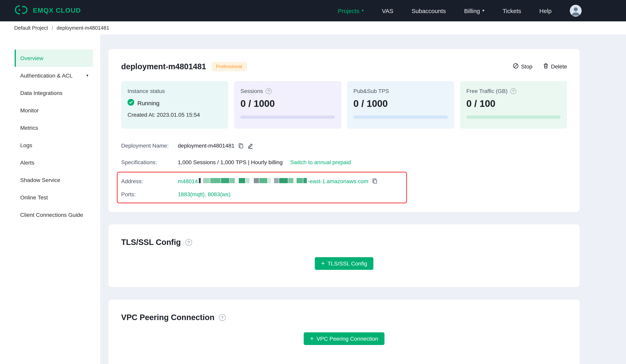  Describe the element at coordinates (34, 197) in the screenshot. I see `sidebar-item-label: Online Test` at that location.